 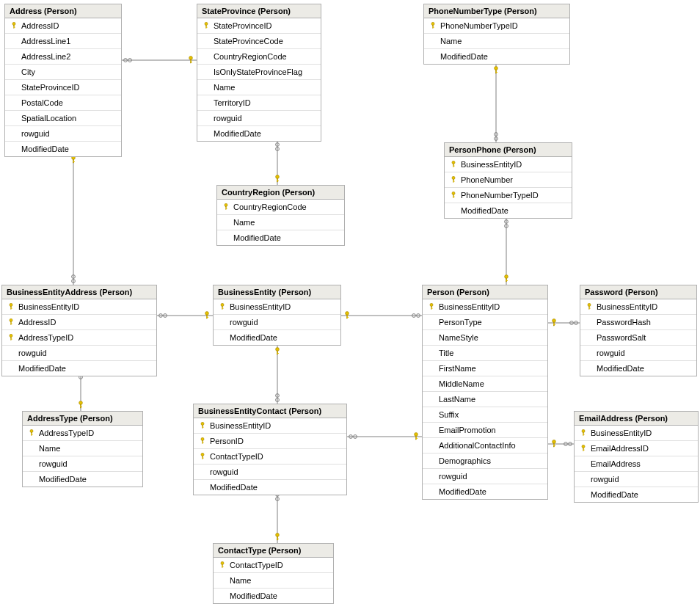 What do you see at coordinates (82, 418) in the screenshot?
I see `table-header: AddressType (Person)` at bounding box center [82, 418].